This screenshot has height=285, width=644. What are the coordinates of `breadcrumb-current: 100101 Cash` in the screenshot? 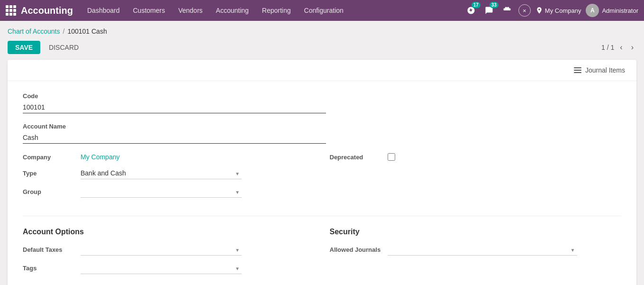 It's located at (87, 31).